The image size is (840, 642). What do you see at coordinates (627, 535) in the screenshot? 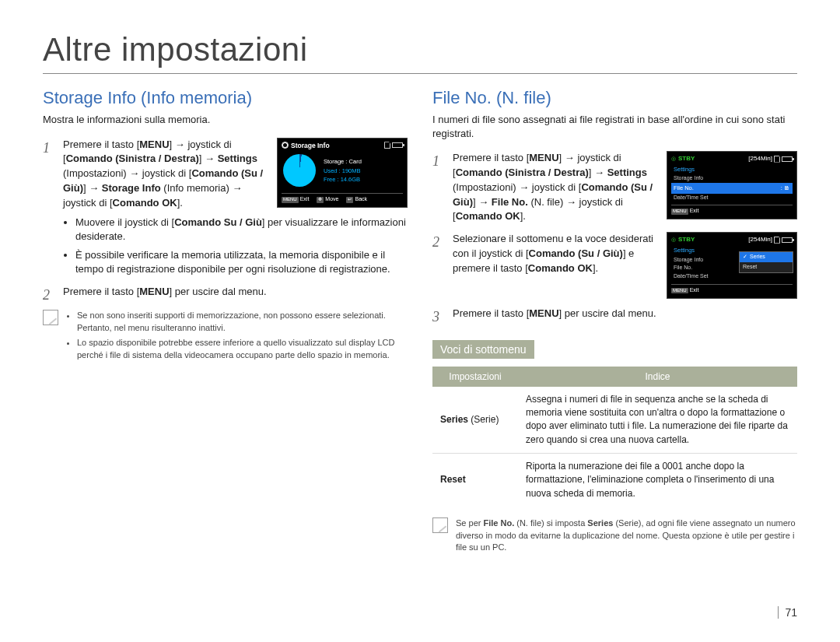
I see `right-note-text: Se per File No. (N. file) si imposta Ser…` at bounding box center [627, 535].